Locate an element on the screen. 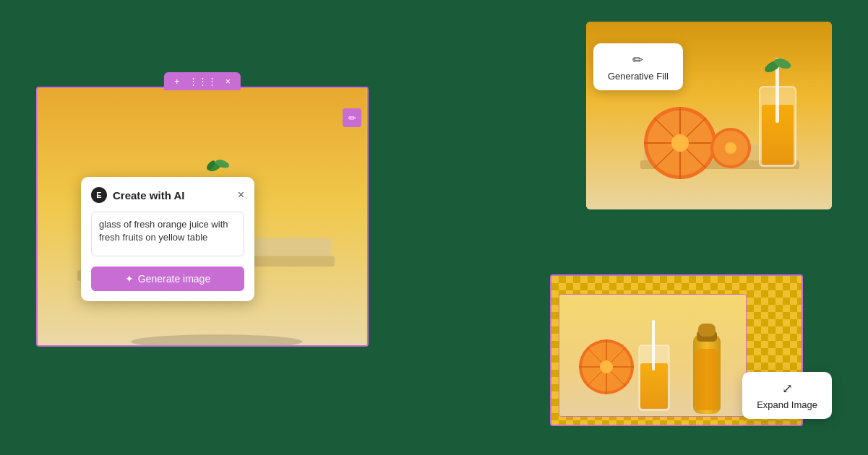  generative-fill-card: ✏ Generative Fill is located at coordinates (638, 66).